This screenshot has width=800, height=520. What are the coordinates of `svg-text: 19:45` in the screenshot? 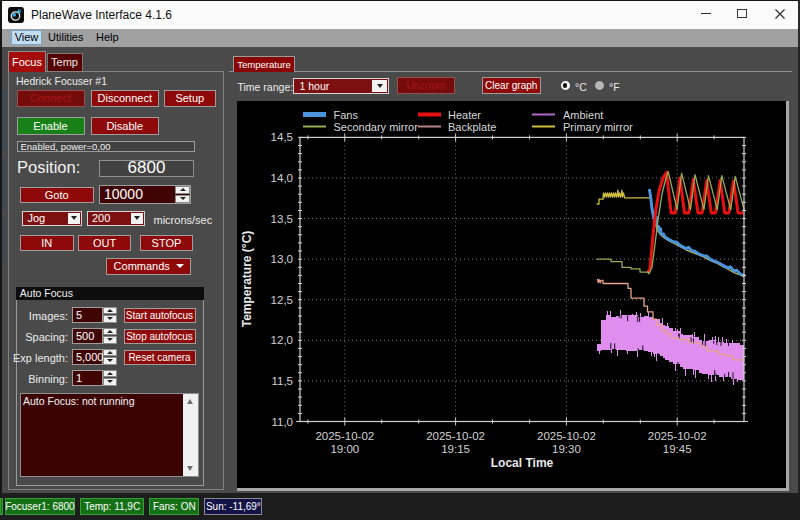 It's located at (678, 449).